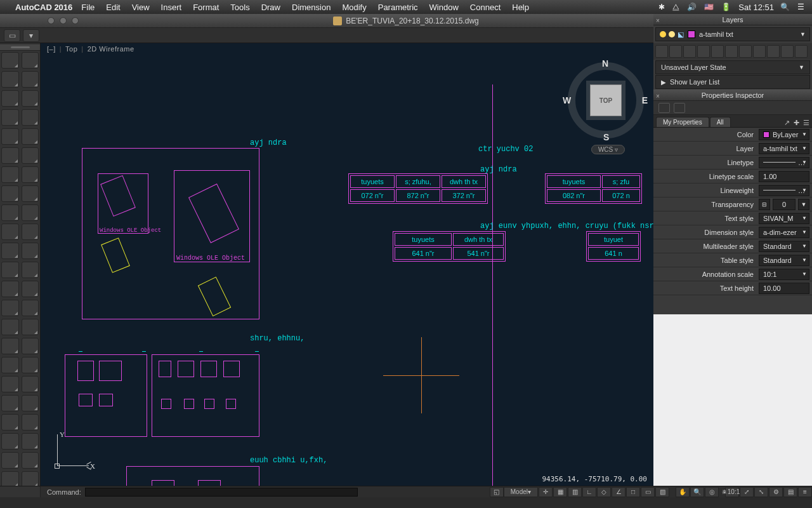 This screenshot has width=812, height=508. Describe the element at coordinates (221, 492) in the screenshot. I see `command-input` at that location.